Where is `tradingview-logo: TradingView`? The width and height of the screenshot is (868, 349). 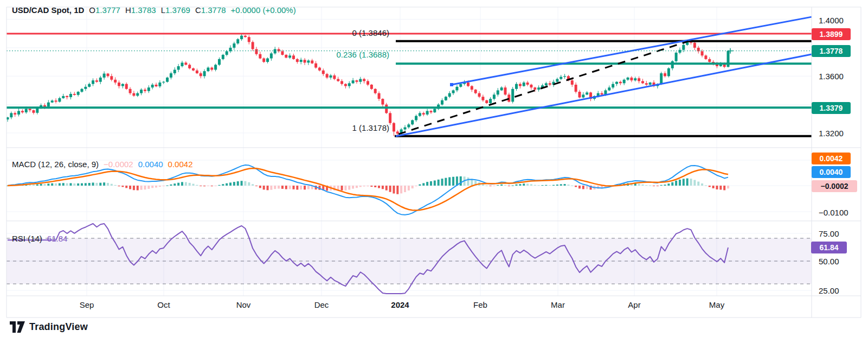 tradingview-logo: TradingView is located at coordinates (49, 327).